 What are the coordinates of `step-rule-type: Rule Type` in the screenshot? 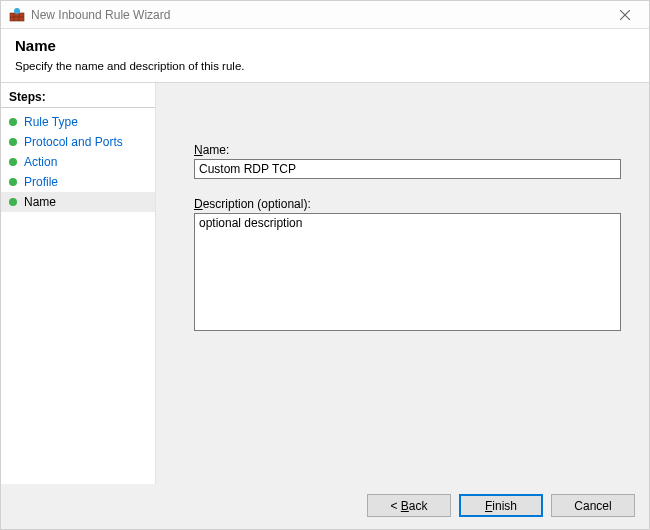 It's located at (78, 122).